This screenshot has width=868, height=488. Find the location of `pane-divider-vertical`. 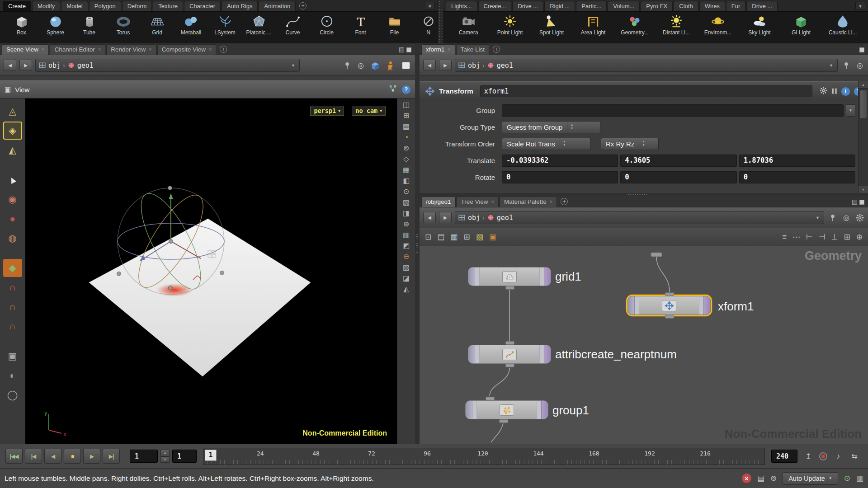

pane-divider-vertical is located at coordinates (417, 244).